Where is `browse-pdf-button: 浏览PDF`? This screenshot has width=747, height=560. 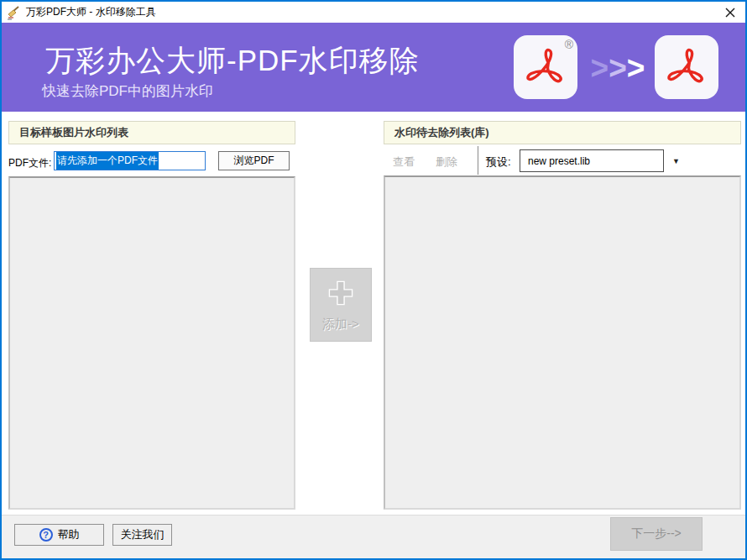
browse-pdf-button: 浏览PDF is located at coordinates (253, 161).